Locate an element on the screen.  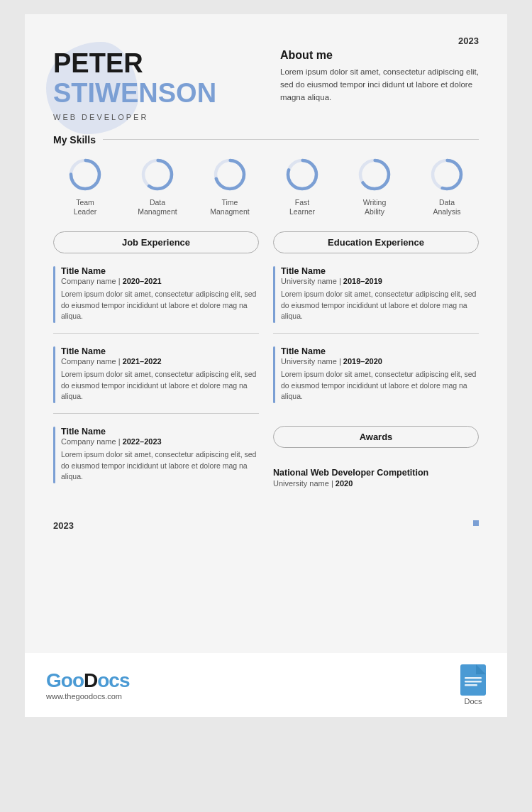
skill-item-5: DataAnalysis is located at coordinates (447, 186).